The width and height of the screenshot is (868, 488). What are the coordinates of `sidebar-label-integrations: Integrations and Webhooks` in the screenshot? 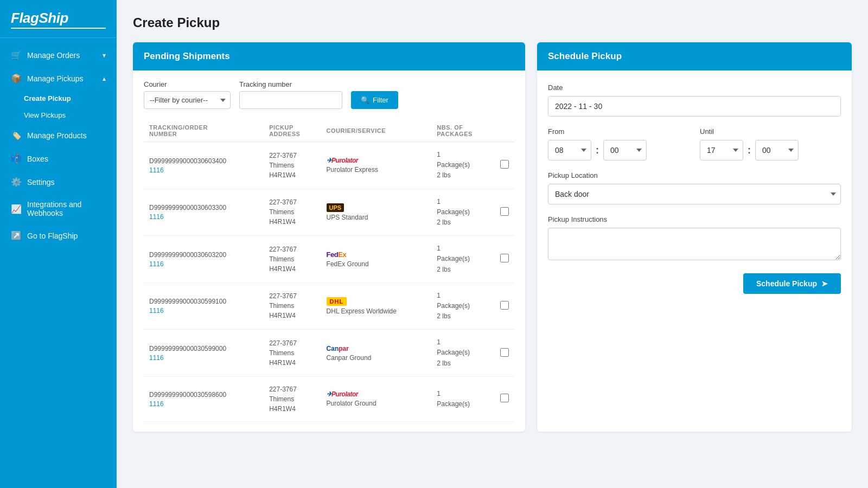 It's located at (66, 209).